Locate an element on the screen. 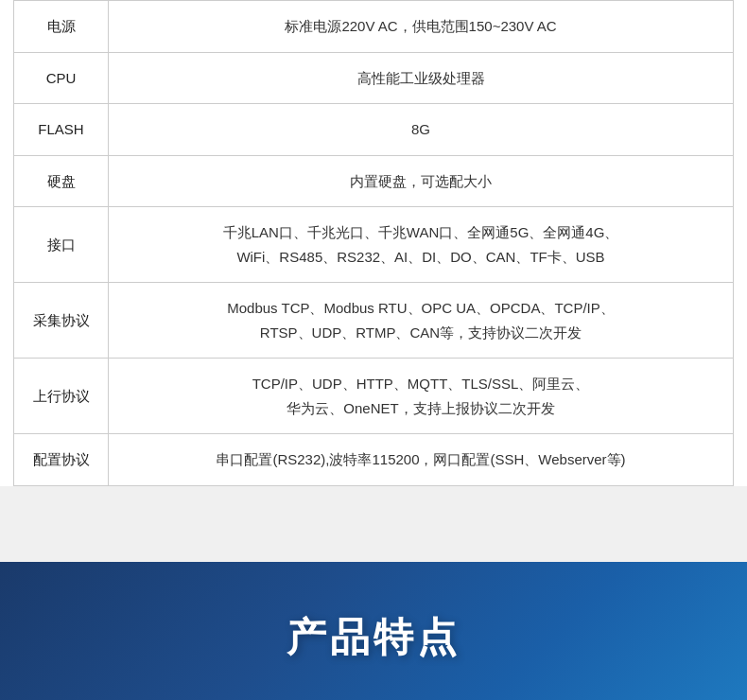 The height and width of the screenshot is (700, 747). table-row: 上行协议TCP/IP、UDP、HTTP、MQTT、TLS/SSL、阿里云、华为云… is located at coordinates (374, 396).